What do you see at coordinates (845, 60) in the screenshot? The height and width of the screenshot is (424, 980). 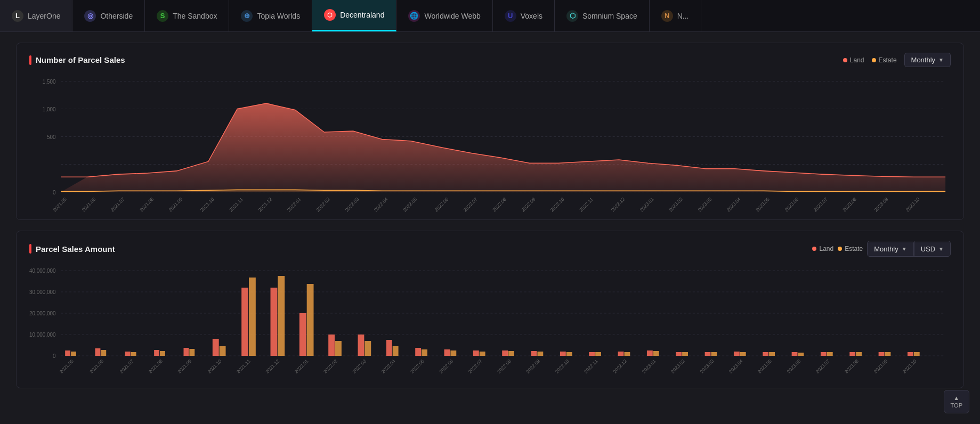 I see `land-dot` at bounding box center [845, 60].